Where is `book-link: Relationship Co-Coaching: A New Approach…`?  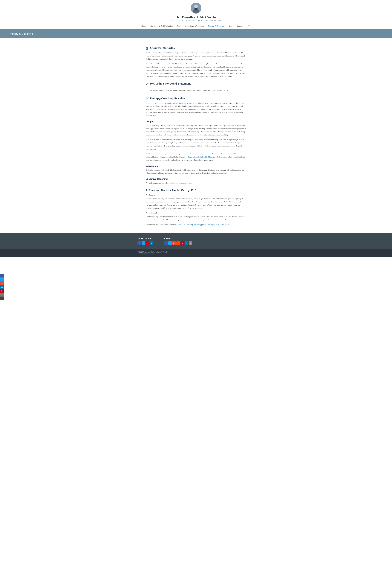 book-link: Relationship Co-Coaching: A New Approach… is located at coordinates (201, 225).